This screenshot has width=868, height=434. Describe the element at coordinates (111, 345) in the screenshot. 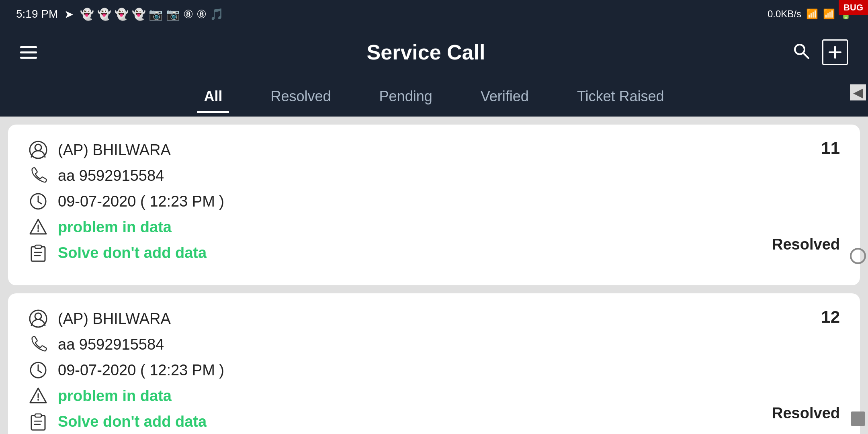

I see `card-phone-2: aa 9592915584` at that location.